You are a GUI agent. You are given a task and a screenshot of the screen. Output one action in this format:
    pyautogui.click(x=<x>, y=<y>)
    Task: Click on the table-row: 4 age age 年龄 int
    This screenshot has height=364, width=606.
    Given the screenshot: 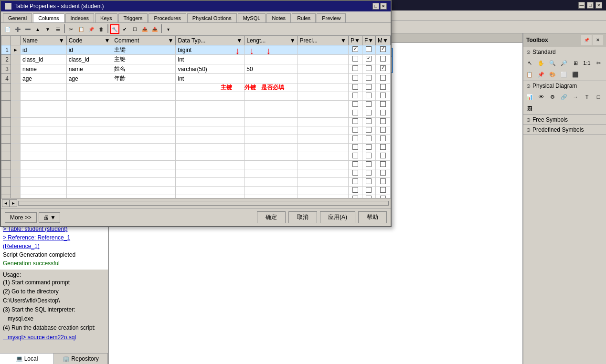 What is the action you would take?
    pyautogui.click(x=196, y=79)
    